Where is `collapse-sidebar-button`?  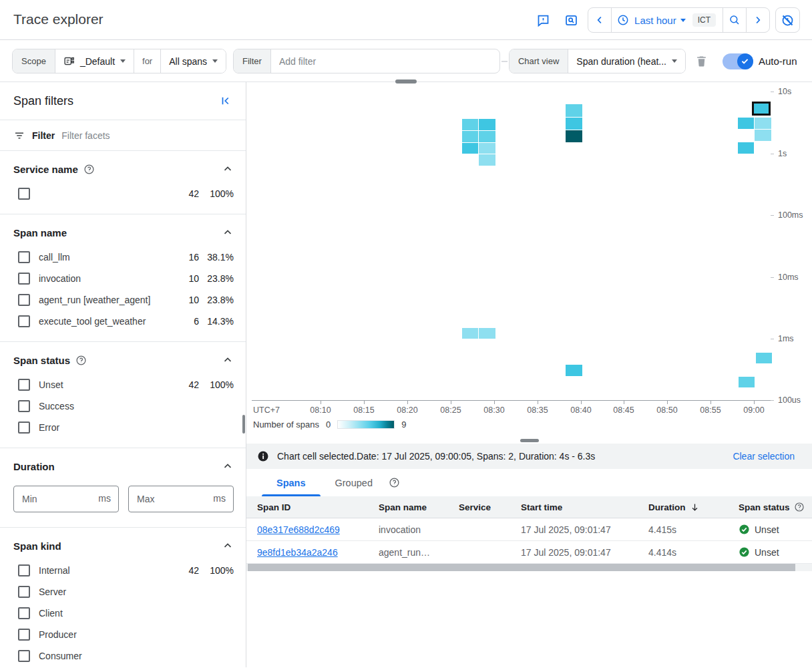 collapse-sidebar-button is located at coordinates (226, 101).